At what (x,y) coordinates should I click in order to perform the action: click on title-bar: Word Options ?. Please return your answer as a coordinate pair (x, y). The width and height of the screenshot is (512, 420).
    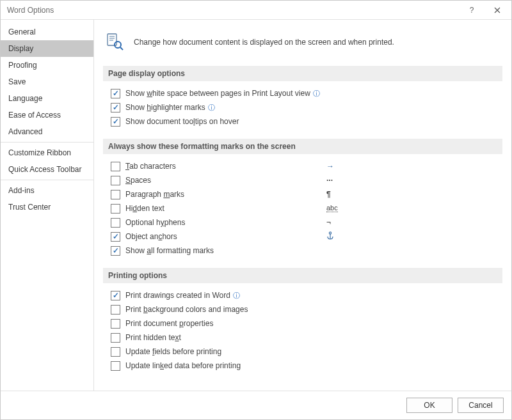
    Looking at the image, I should click on (256, 10).